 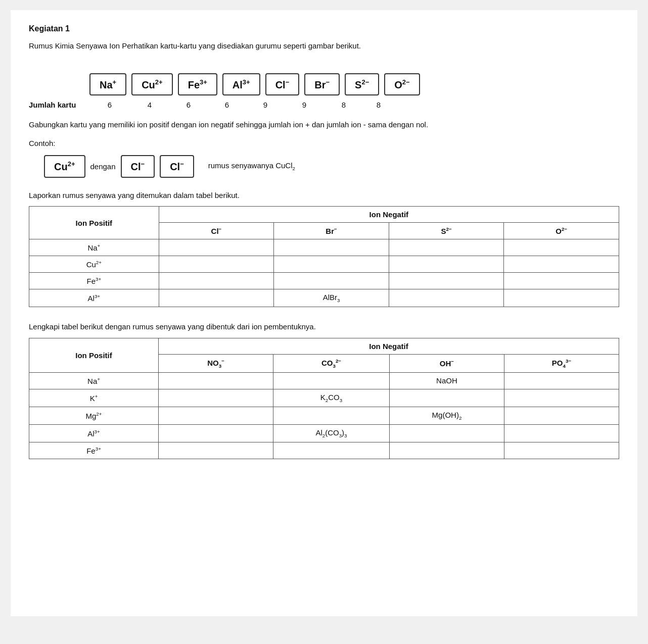 What do you see at coordinates (103, 167) in the screenshot?
I see `dengan-text: dengan` at bounding box center [103, 167].